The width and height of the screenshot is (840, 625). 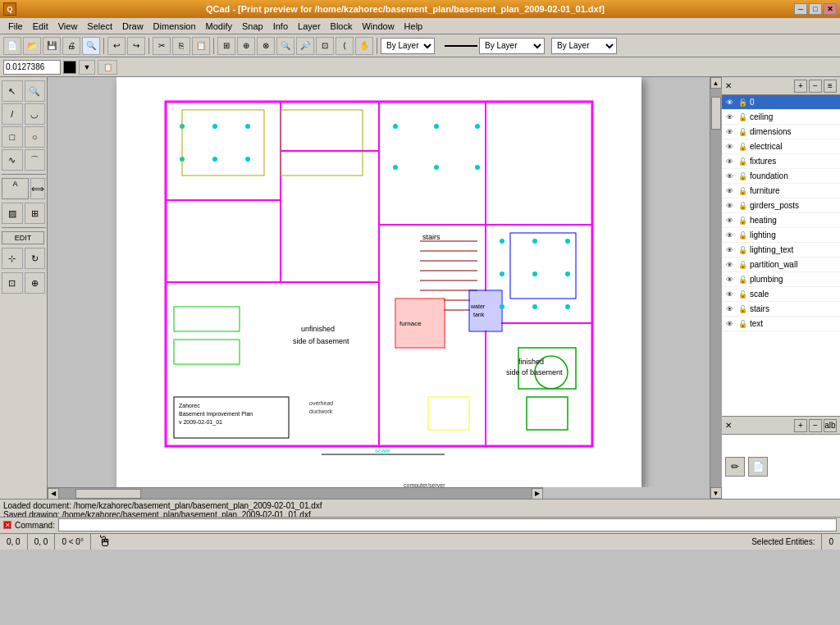 What do you see at coordinates (295, 494) in the screenshot?
I see `hscroll-track` at bounding box center [295, 494].